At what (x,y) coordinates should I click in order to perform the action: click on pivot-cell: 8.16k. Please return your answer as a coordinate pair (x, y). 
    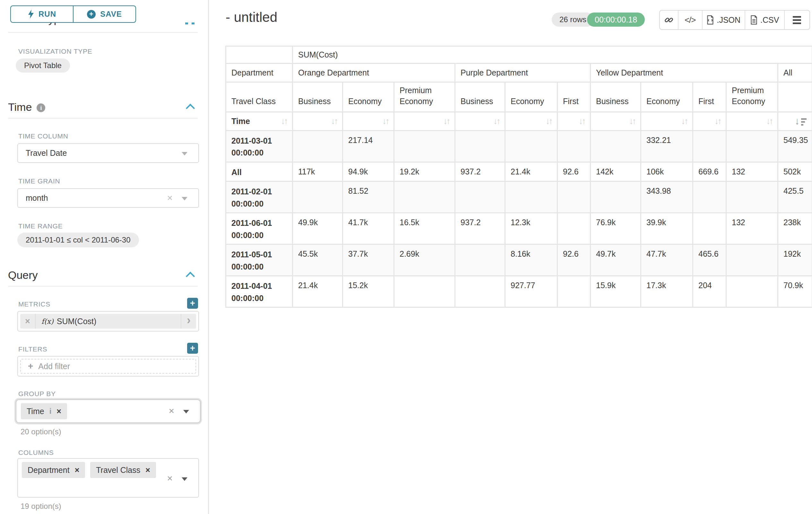
    Looking at the image, I should click on (531, 260).